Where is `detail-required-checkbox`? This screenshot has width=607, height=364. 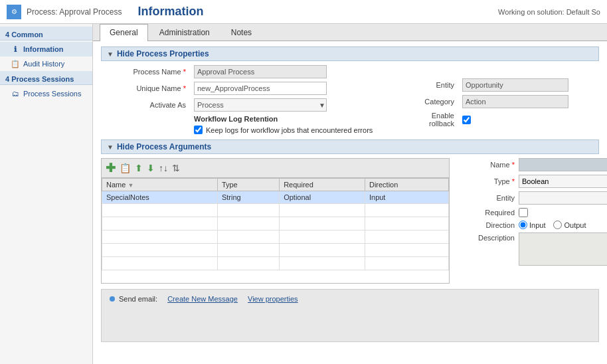
detail-required-checkbox is located at coordinates (523, 213).